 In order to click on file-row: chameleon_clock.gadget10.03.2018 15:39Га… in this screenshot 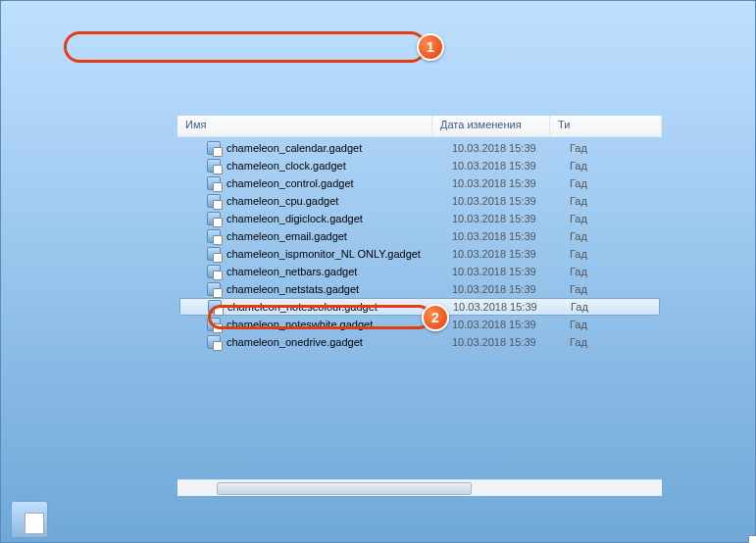, I will do `click(420, 166)`.